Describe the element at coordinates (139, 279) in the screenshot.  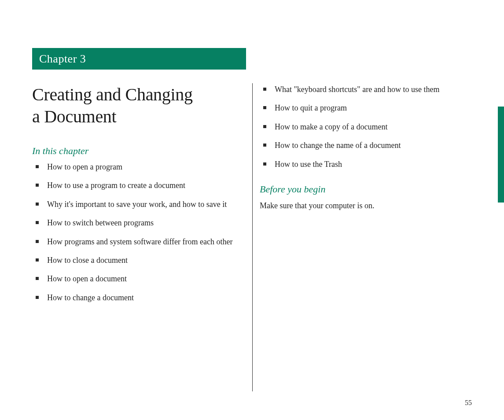
I see `list-item: How to open a document` at that location.